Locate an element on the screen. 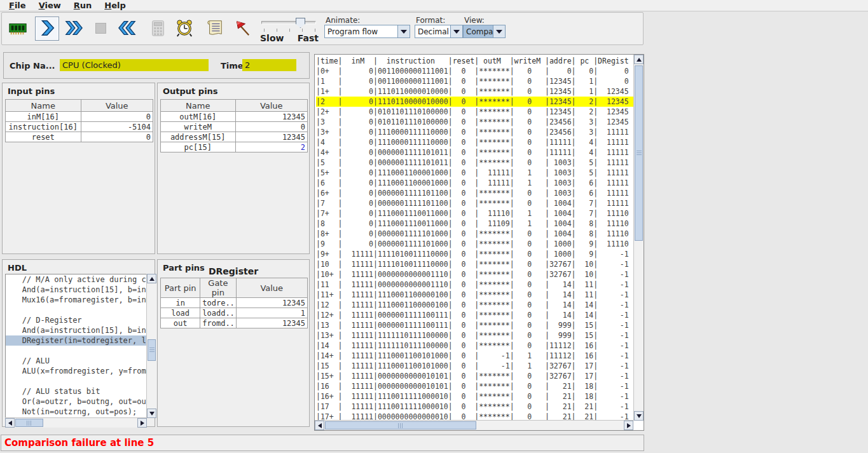  trace-row: |11+ | 11111|1110001100000100| 0 |******… is located at coordinates (474, 295).